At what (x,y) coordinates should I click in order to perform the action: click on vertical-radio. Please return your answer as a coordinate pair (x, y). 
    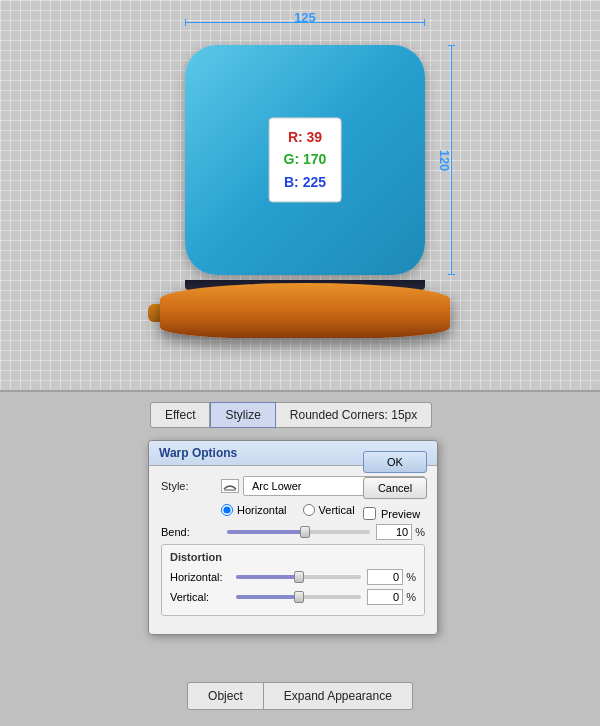
    Looking at the image, I should click on (309, 510).